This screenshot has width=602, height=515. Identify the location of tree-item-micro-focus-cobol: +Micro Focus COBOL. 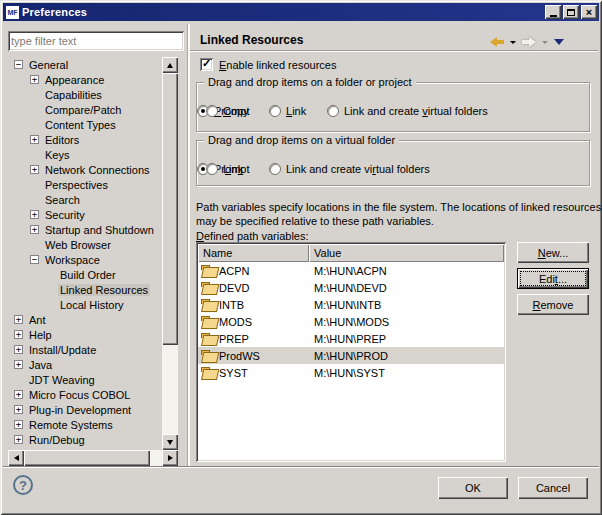
(85, 394).